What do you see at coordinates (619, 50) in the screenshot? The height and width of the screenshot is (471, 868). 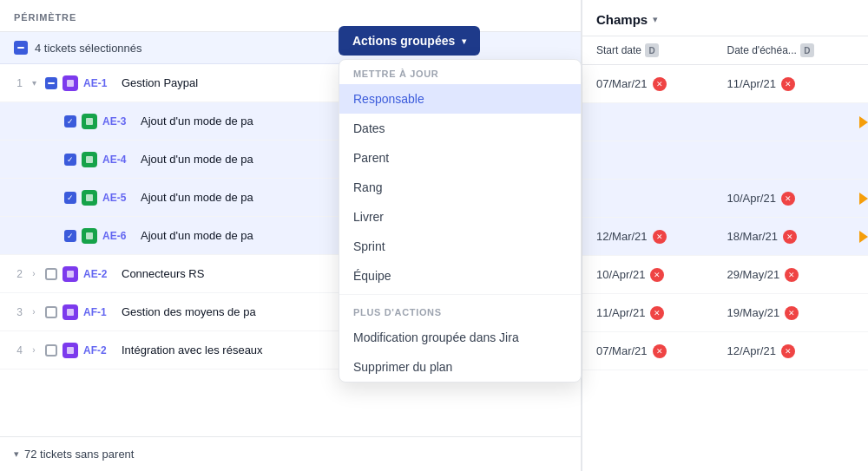 I see `start-date-label: Start date` at bounding box center [619, 50].